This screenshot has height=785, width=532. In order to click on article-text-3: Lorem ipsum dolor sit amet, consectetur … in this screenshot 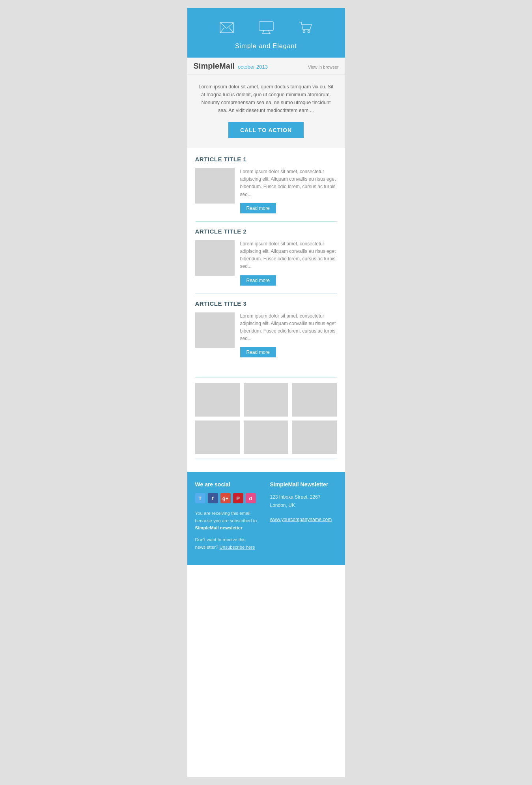, I will do `click(289, 335)`.